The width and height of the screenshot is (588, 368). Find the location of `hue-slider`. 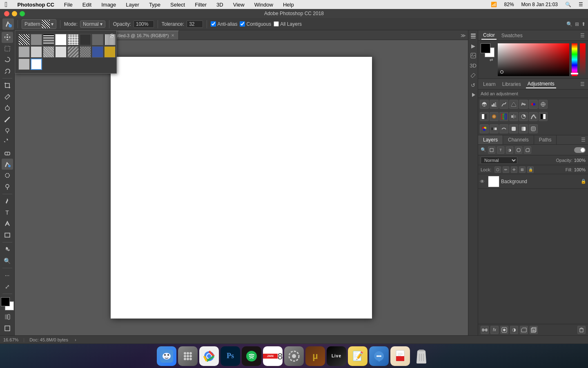

hue-slider is located at coordinates (575, 60).